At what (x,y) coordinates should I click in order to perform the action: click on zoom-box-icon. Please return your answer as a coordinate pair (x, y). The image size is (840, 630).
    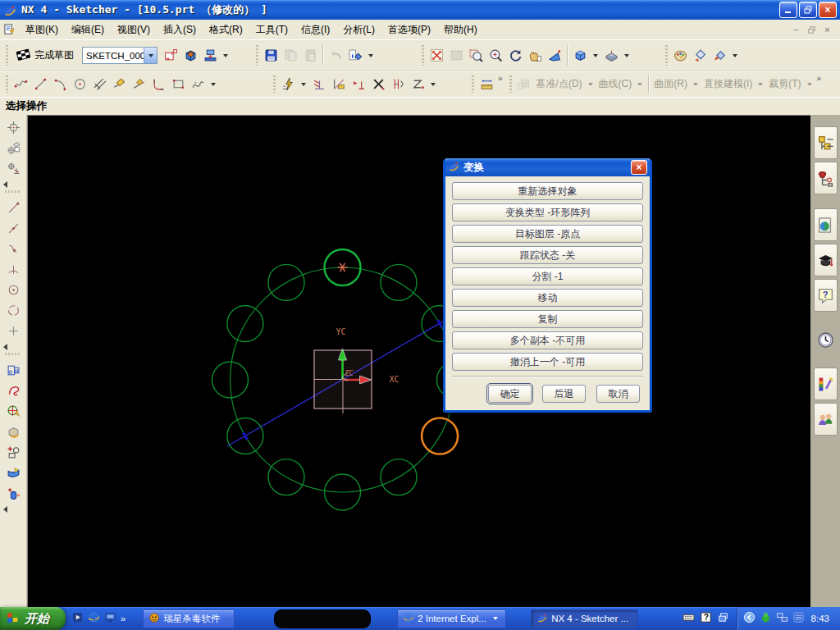
    Looking at the image, I should click on (476, 56).